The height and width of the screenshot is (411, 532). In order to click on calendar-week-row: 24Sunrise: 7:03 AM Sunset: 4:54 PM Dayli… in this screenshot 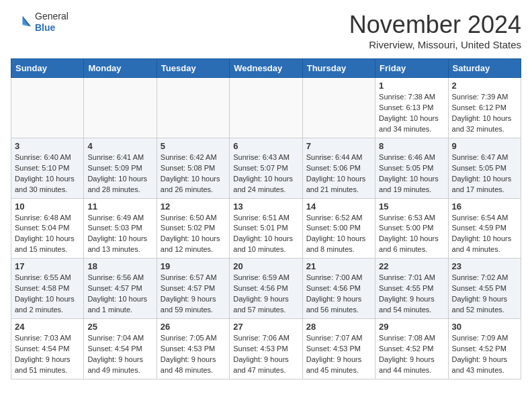, I will do `click(266, 349)`.